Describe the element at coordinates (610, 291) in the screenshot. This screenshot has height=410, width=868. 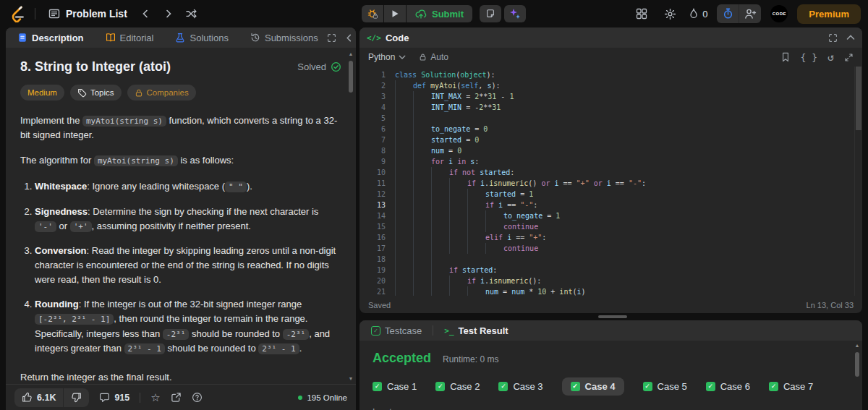
I see `code-line: 21num = num * 10 + int(i)` at that location.